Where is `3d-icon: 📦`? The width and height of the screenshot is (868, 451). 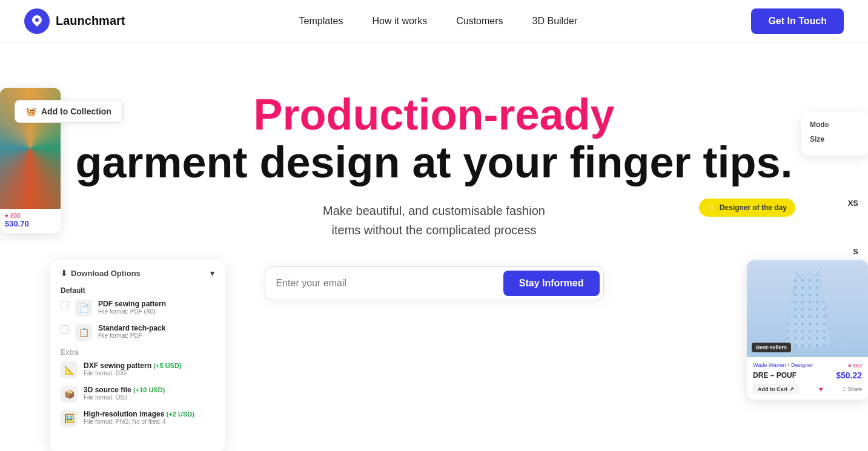
3d-icon: 📦 is located at coordinates (69, 394).